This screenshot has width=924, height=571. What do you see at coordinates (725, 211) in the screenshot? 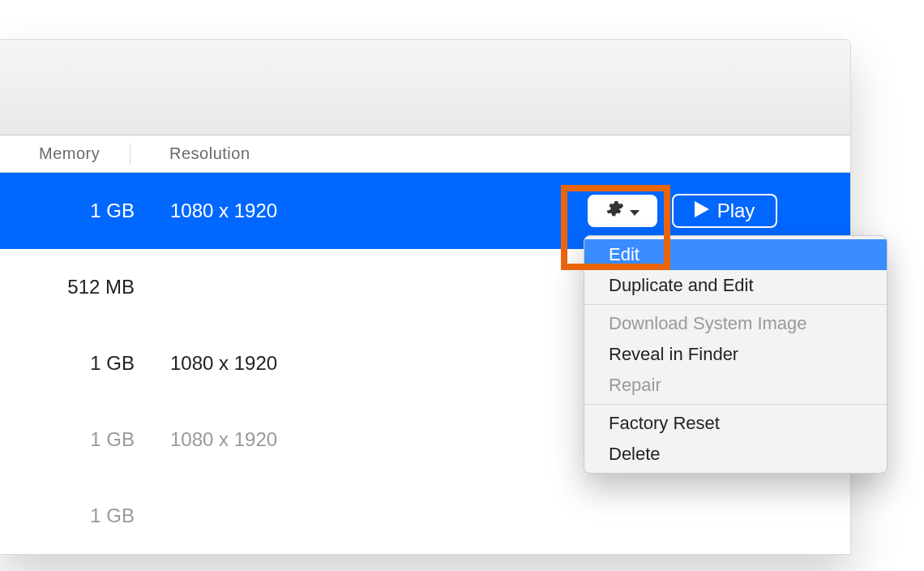
I see `play-button: Play` at bounding box center [725, 211].